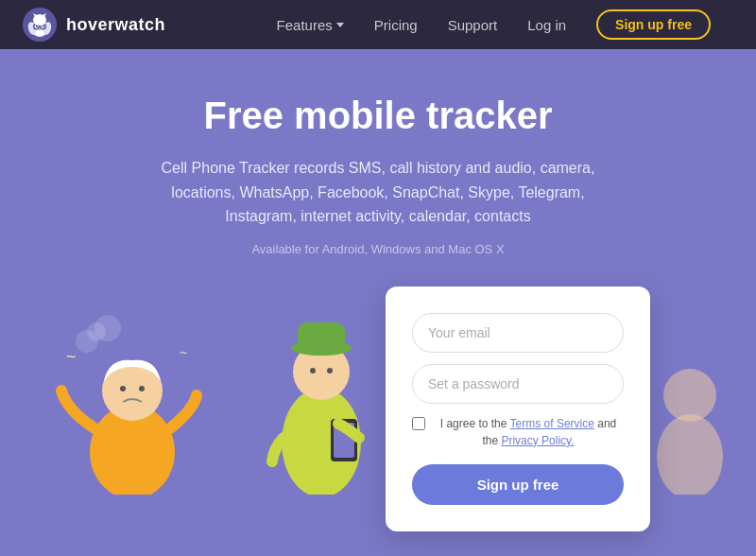 The image size is (756, 556). What do you see at coordinates (537, 441) in the screenshot?
I see `privacy-policy-link: Privacy Policy.` at bounding box center [537, 441].